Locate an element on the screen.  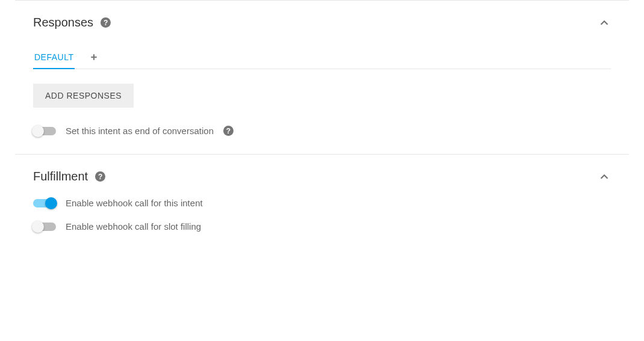
end-conversation-row: Set this intent as end of conversation ? is located at coordinates (322, 131).